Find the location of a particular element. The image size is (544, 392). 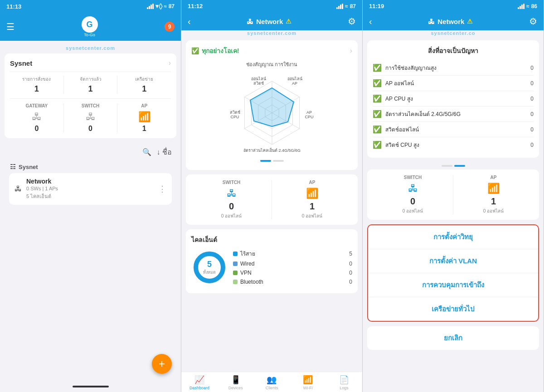

action-vlan-settings: การตั้งค่า VLAN is located at coordinates (453, 261).